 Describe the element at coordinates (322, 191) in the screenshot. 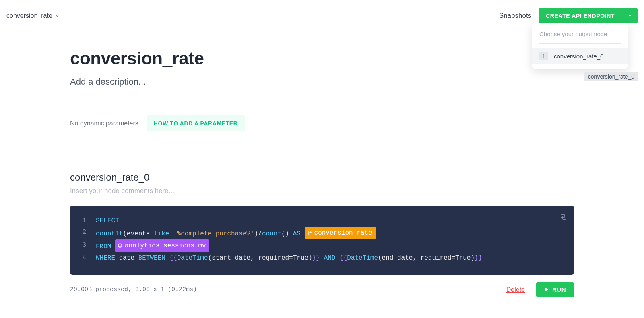

I see `node-comments-input: Insert your node comments here...` at that location.